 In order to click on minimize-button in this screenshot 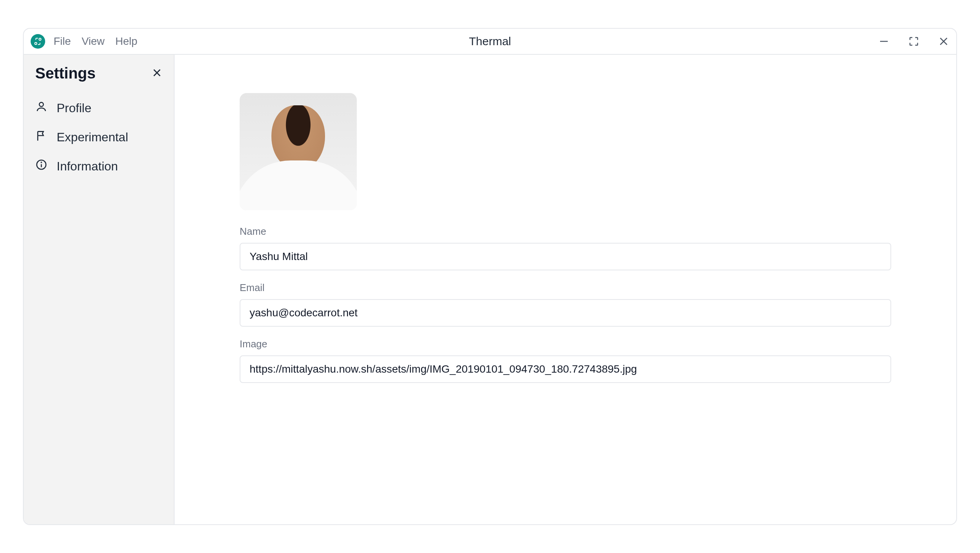, I will do `click(884, 41)`.